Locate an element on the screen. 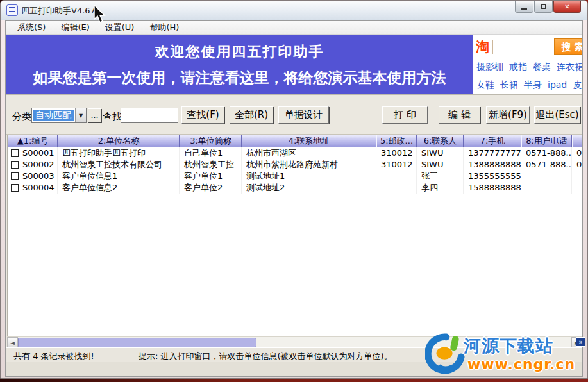  design-button: 单据设计 is located at coordinates (304, 115).